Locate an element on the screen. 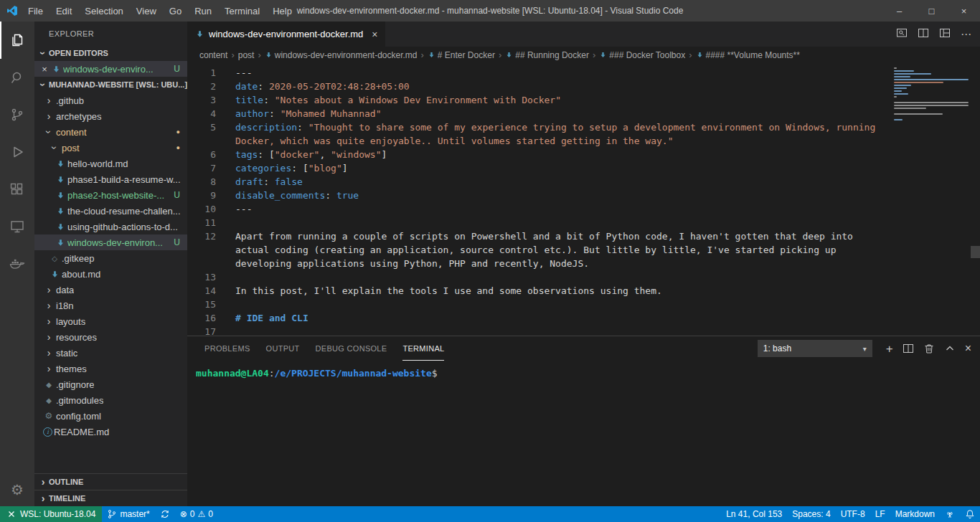 The height and width of the screenshot is (522, 980). more-actions-icon: ⋯ is located at coordinates (966, 34).